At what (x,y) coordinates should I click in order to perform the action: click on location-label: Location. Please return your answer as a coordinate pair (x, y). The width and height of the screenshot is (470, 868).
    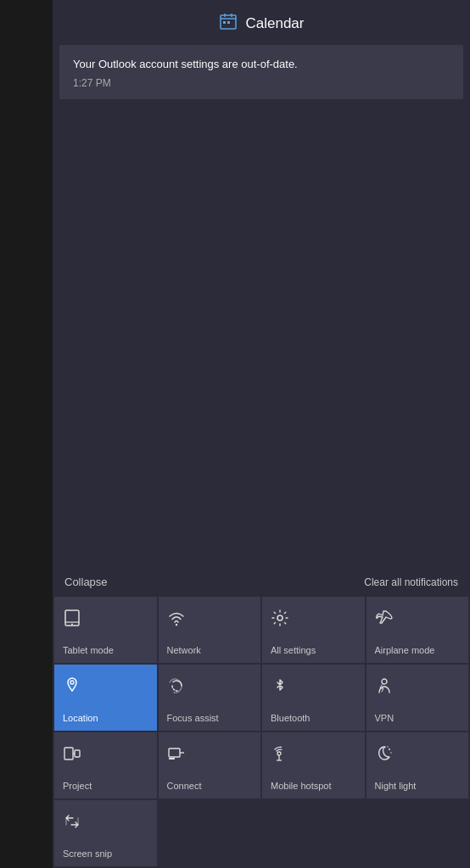
    Looking at the image, I should click on (81, 719).